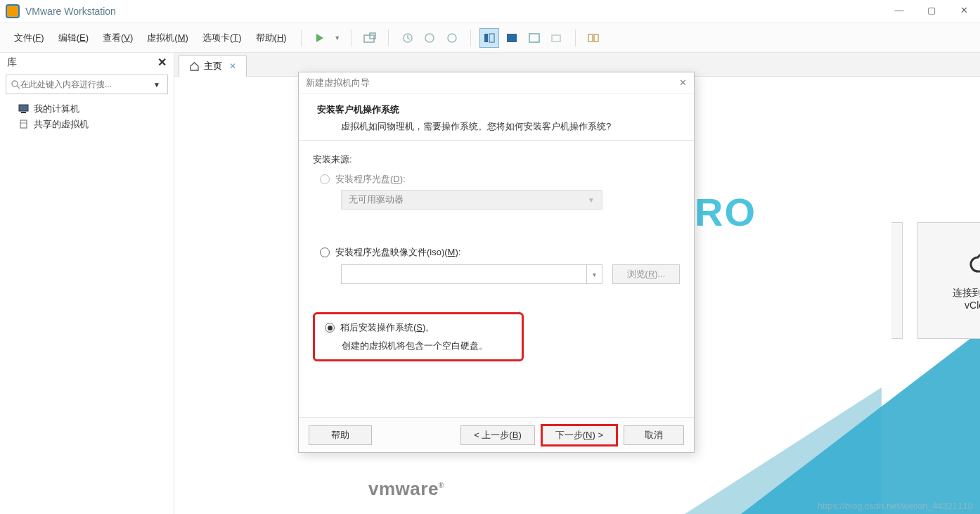 The image size is (980, 514). Describe the element at coordinates (87, 84) in the screenshot. I see `search-row: ▼` at that location.